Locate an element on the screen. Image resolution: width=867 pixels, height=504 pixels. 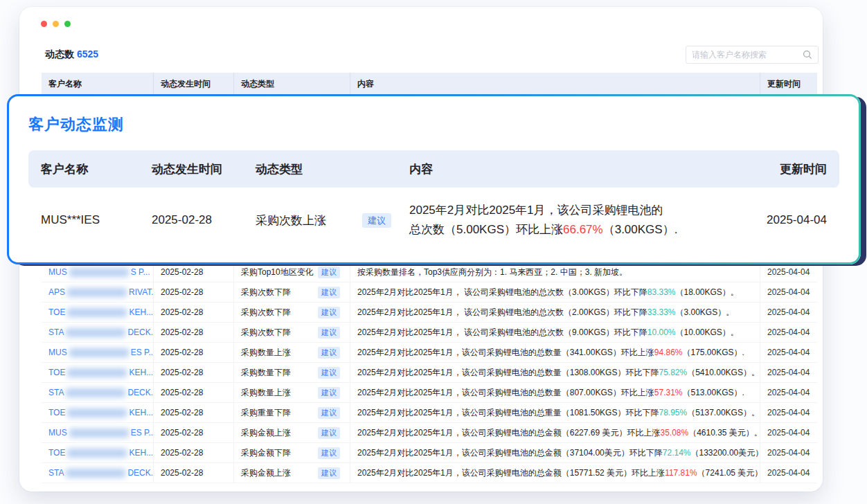
search-input is located at coordinates (747, 55).